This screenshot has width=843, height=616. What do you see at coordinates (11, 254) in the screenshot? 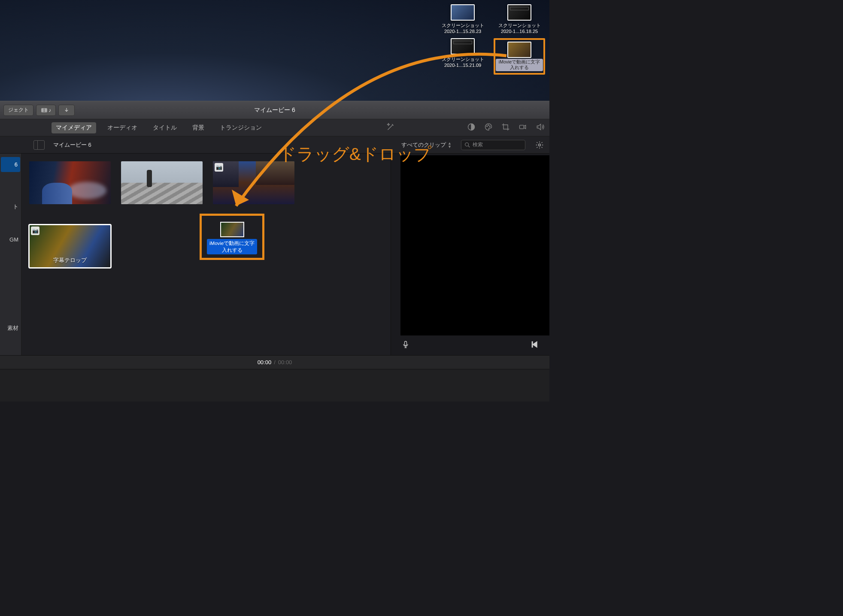
I see `library-sidebar: 6 ト GM 素材` at bounding box center [11, 254].